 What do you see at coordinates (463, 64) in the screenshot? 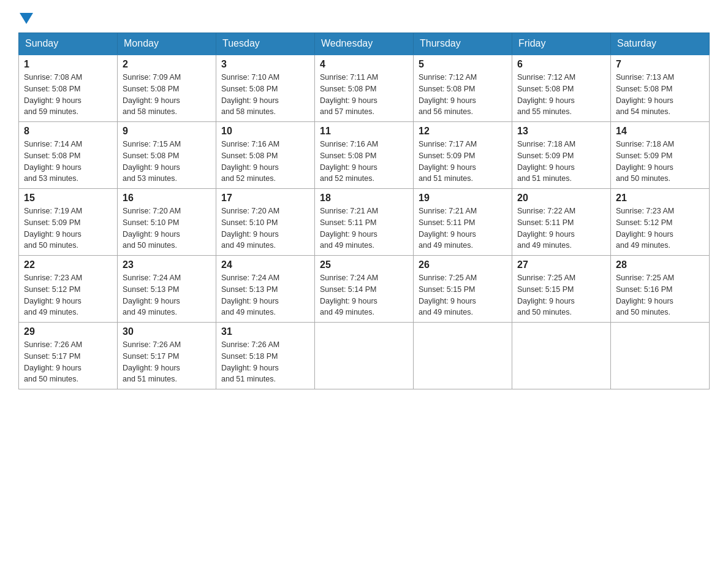
I see `day-number: 5` at bounding box center [463, 64].